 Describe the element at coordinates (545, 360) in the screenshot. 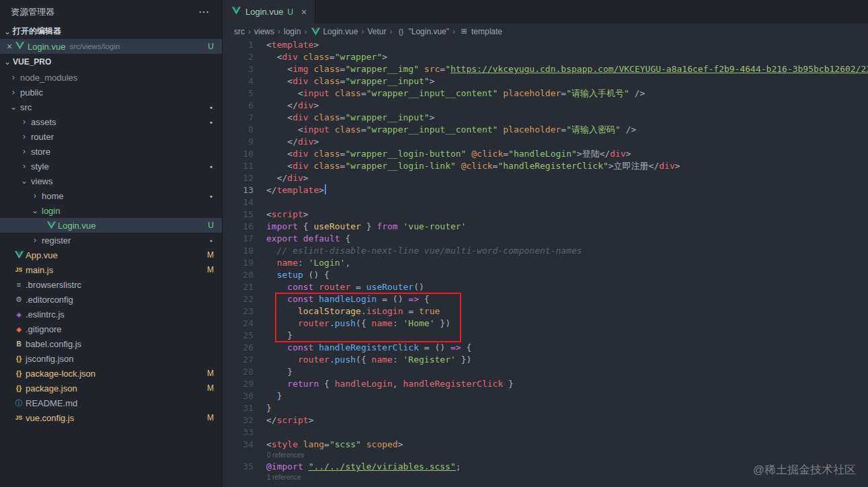

I see `code-line-27: 27 router.push({ name: 'Register' })` at that location.